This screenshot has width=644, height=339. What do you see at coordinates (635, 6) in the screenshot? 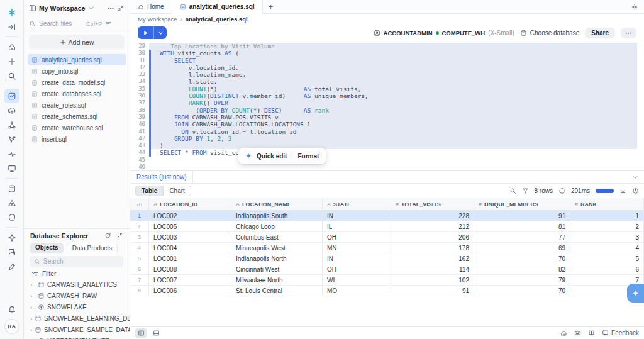
I see `settings-gear-icon` at bounding box center [635, 6].